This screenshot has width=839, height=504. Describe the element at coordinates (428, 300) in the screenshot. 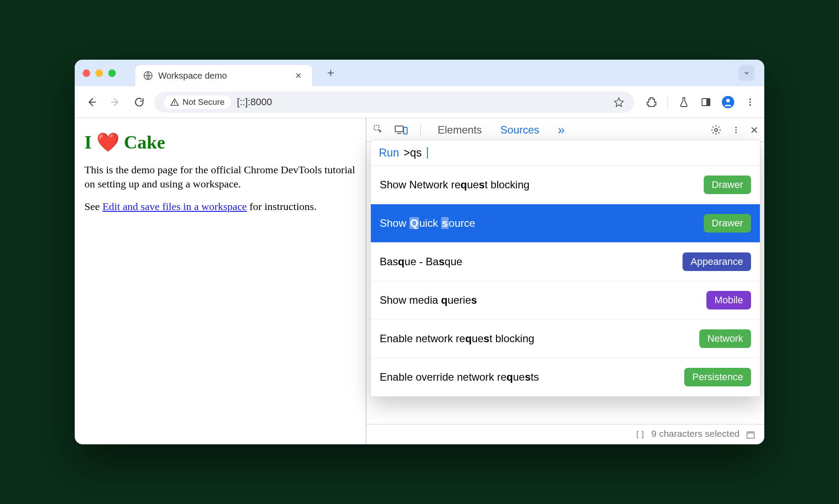

I see `command-label: Show media queries` at that location.